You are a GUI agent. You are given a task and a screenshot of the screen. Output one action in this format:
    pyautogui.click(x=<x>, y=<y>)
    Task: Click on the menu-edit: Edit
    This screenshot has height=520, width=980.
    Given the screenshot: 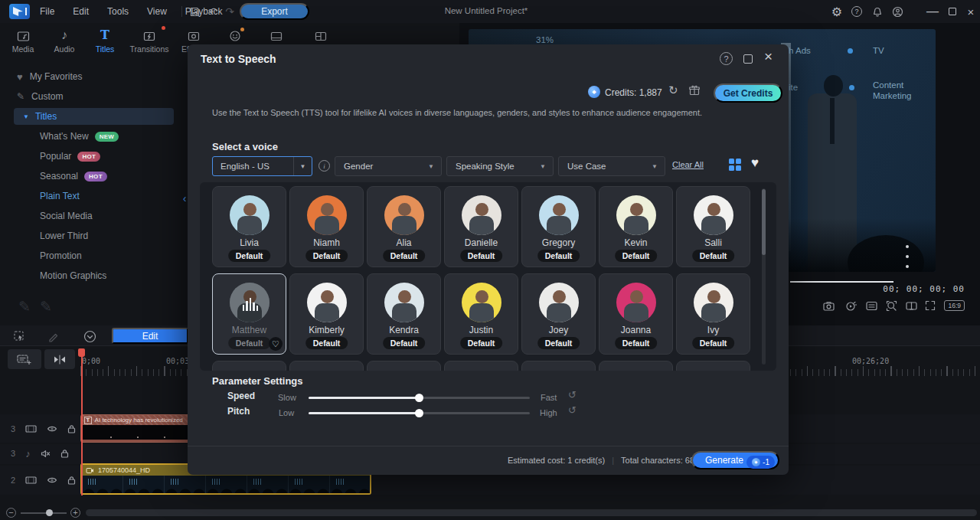 What is the action you would take?
    pyautogui.click(x=81, y=11)
    